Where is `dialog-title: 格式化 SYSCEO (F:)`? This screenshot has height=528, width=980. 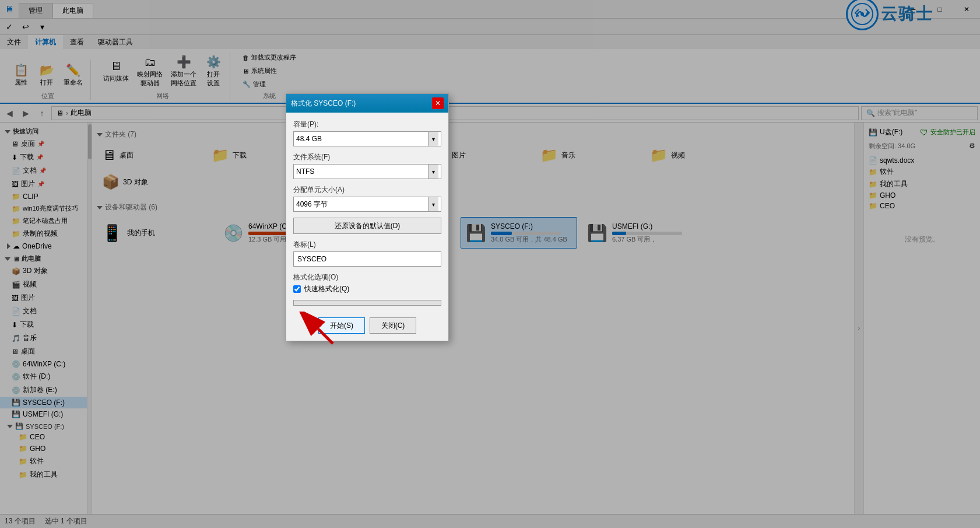
dialog-title: 格式化 SYSCEO (F:) is located at coordinates (323, 104).